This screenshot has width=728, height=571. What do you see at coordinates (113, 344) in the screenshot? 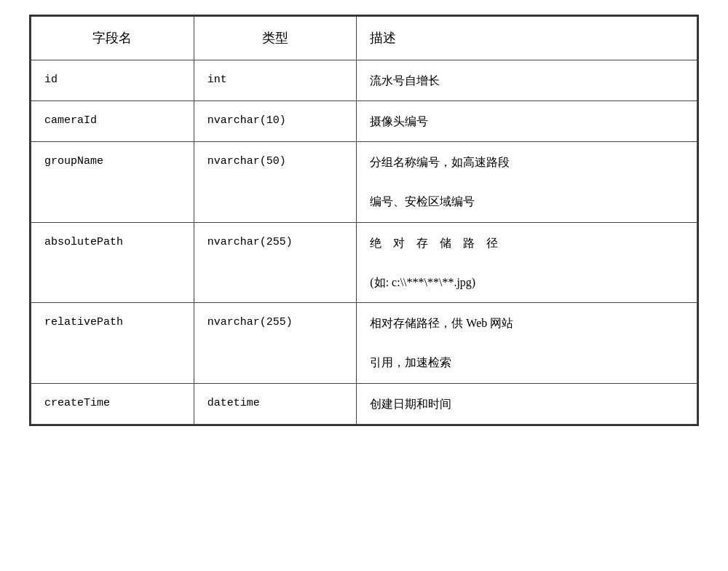
I see `cell-field-name: relativePath` at bounding box center [113, 344].